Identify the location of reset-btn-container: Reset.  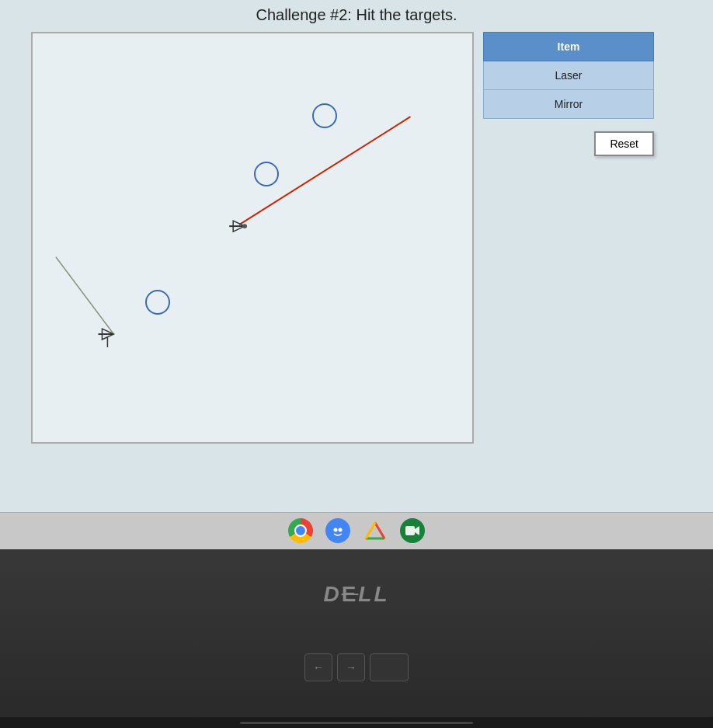
(569, 144).